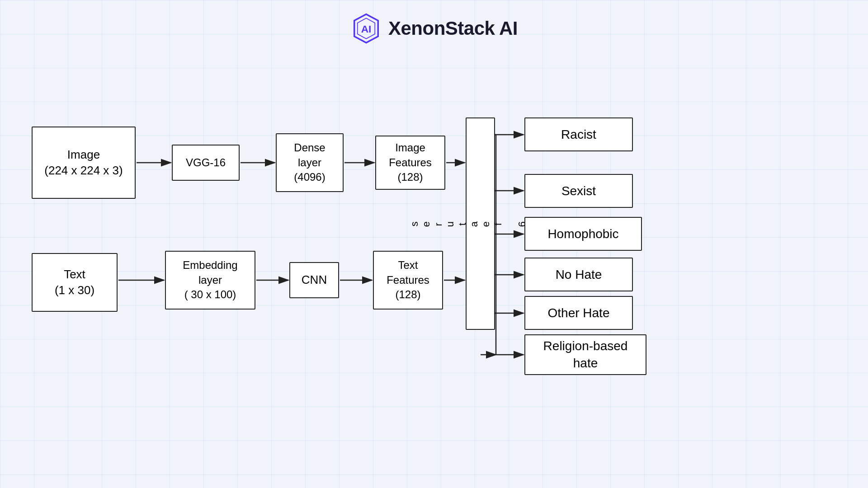 Image resolution: width=868 pixels, height=488 pixels. I want to click on nohate-output-box: No Hate, so click(579, 275).